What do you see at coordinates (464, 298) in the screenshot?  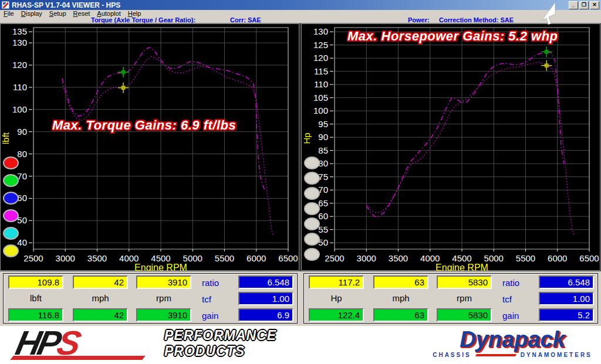 I see `power-unit-label-rpm: rpm` at bounding box center [464, 298].